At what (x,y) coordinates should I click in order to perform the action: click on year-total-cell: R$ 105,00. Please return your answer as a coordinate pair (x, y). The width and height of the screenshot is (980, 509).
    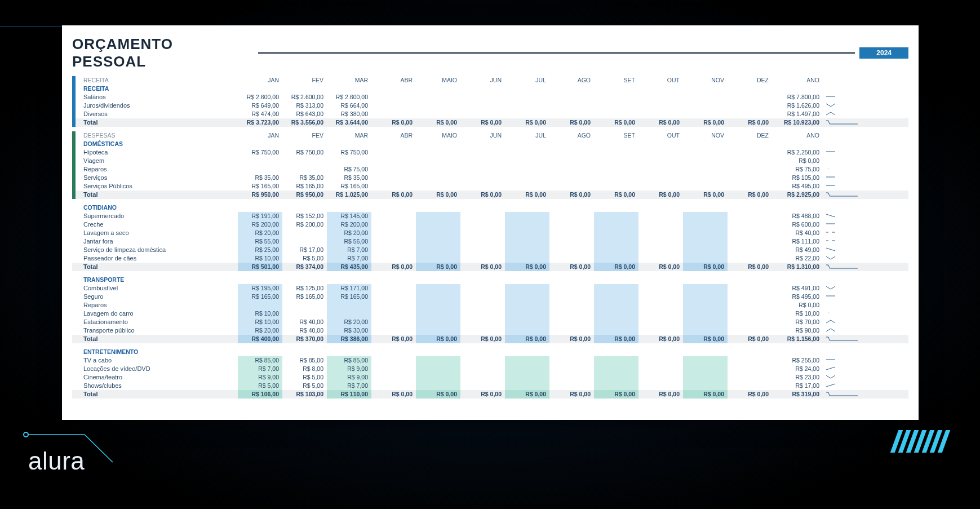
    Looking at the image, I should click on (797, 178).